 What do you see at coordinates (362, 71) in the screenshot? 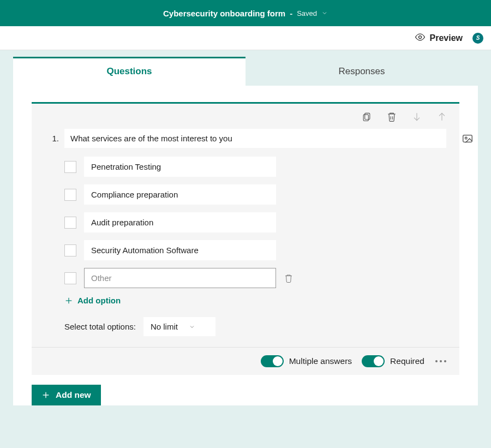
I see `tab-responses: Responses` at bounding box center [362, 71].